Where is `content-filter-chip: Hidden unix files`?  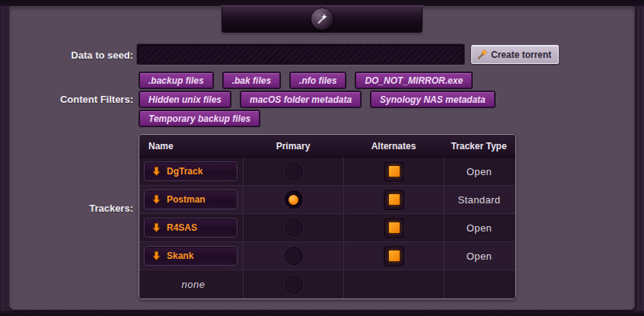 content-filter-chip: Hidden unix files is located at coordinates (185, 99).